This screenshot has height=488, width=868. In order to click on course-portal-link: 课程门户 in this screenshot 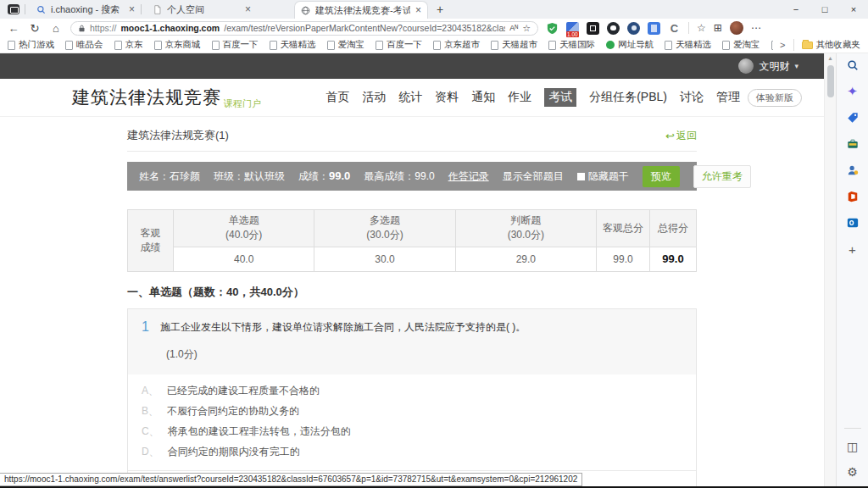, I will do `click(242, 107)`.